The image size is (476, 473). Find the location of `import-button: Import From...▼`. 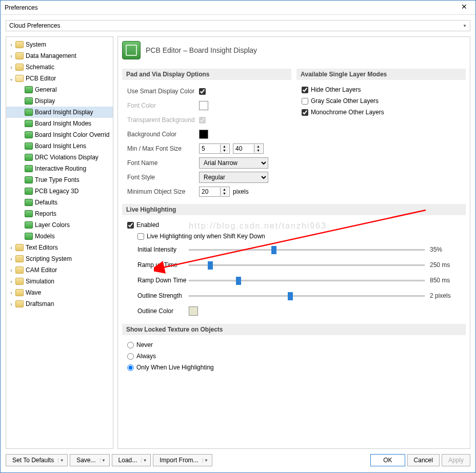

import-button: Import From...▼ is located at coordinates (183, 460).